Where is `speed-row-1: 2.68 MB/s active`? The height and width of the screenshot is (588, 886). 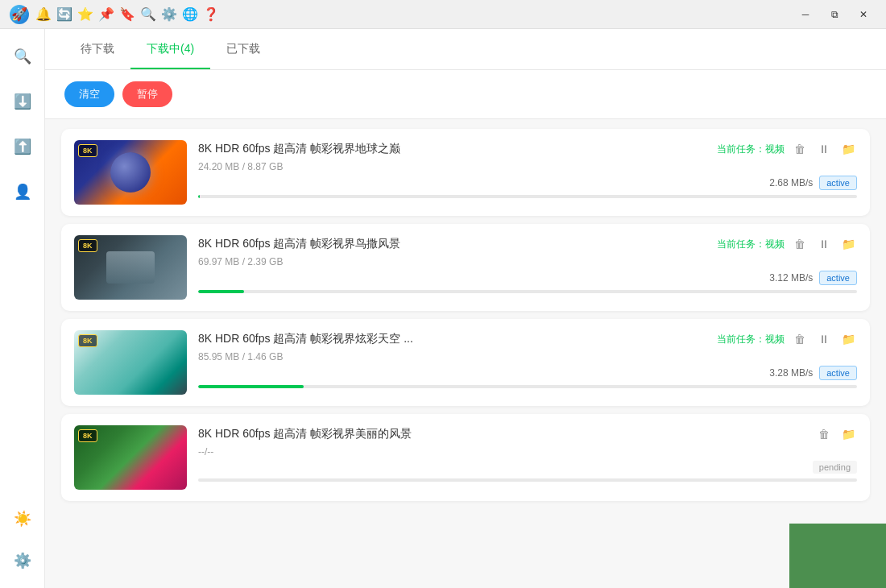
speed-row-1: 2.68 MB/s active is located at coordinates (528, 183).